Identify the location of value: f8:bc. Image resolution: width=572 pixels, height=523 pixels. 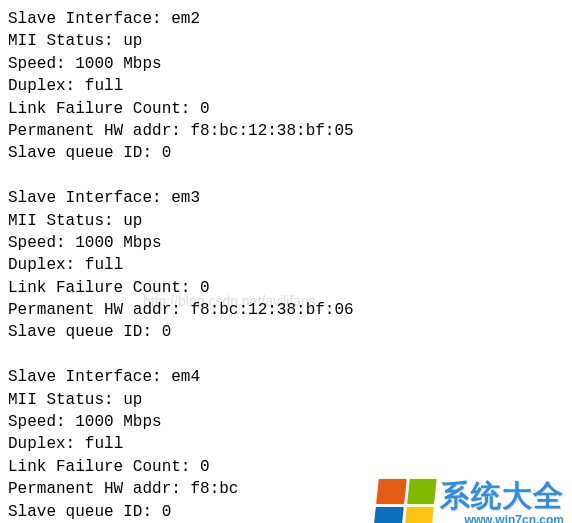
(214, 489).